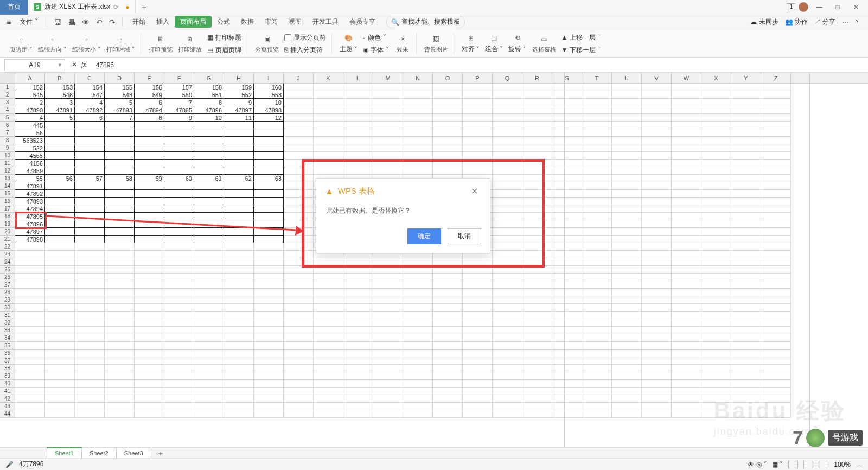 This screenshot has height=470, width=868. What do you see at coordinates (8, 141) in the screenshot?
I see `row-header: 8` at bounding box center [8, 141].